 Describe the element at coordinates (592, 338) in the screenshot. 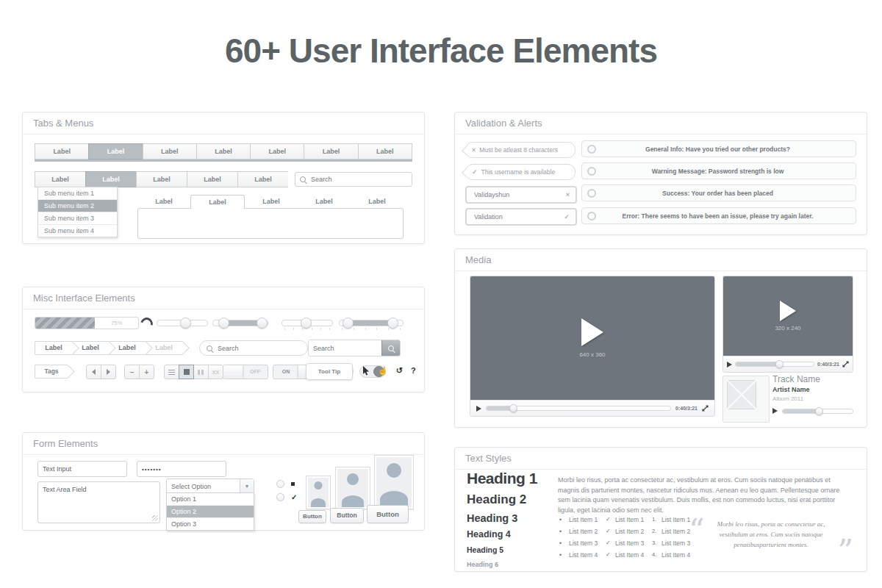

I see `video-screen: 640 x 360` at that location.